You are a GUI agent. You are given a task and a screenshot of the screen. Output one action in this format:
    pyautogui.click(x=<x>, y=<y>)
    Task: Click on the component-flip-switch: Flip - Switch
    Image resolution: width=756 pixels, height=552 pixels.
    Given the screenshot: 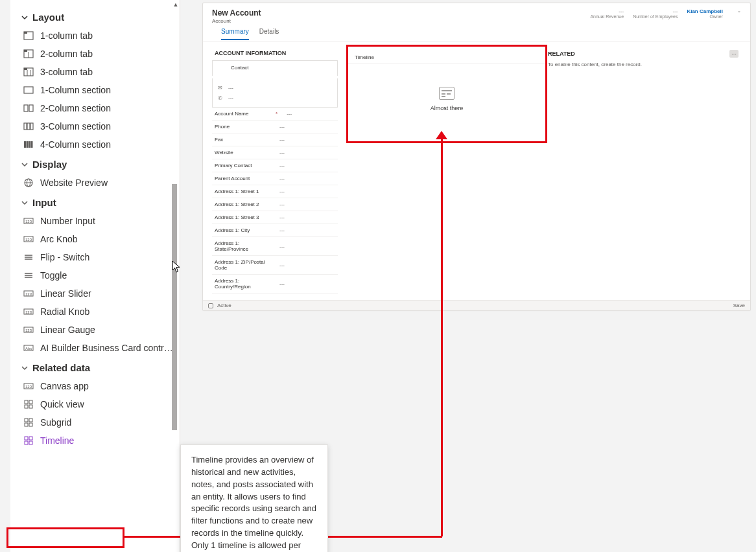 What is the action you would take?
    pyautogui.click(x=97, y=257)
    